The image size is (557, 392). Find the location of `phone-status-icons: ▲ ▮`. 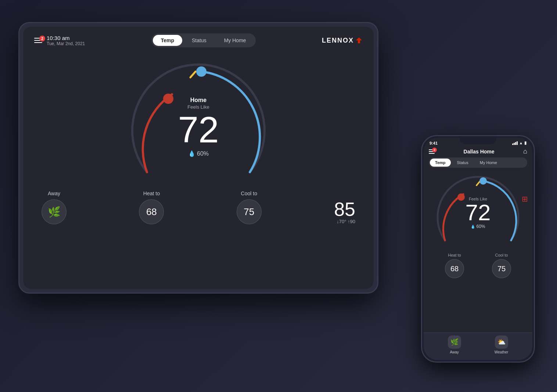

phone-status-icons: ▲ ▮ is located at coordinates (520, 143).